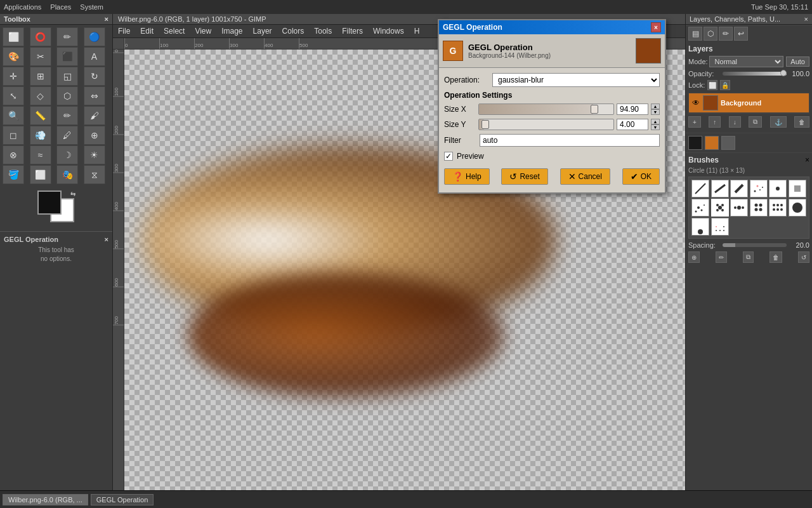  I want to click on tool-airbrush: 💨, so click(41, 135).